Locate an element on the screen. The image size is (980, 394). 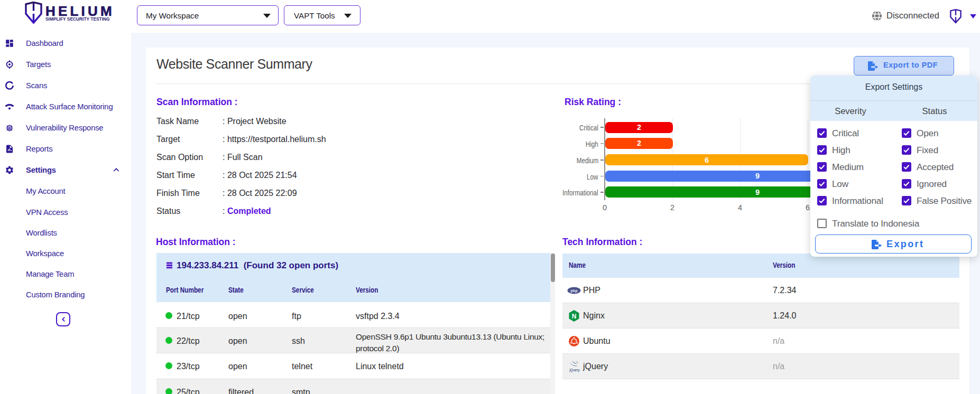
svg-text: N is located at coordinates (574, 316).